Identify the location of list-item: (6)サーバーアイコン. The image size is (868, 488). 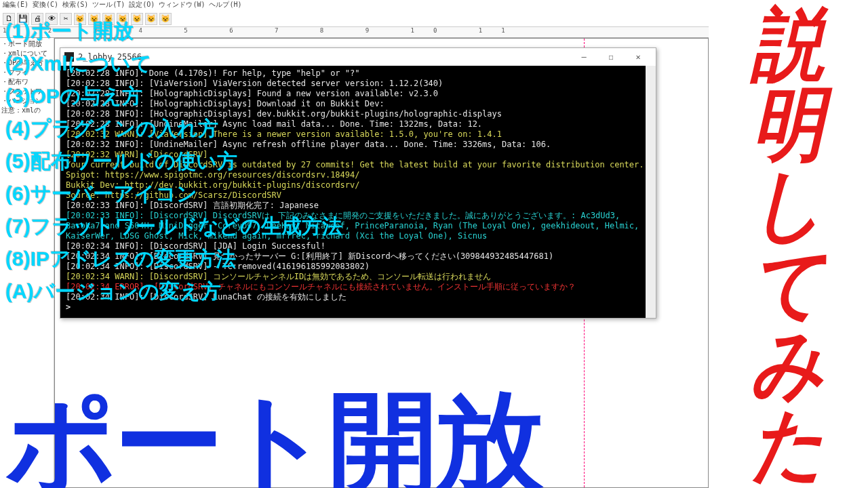
(174, 194).